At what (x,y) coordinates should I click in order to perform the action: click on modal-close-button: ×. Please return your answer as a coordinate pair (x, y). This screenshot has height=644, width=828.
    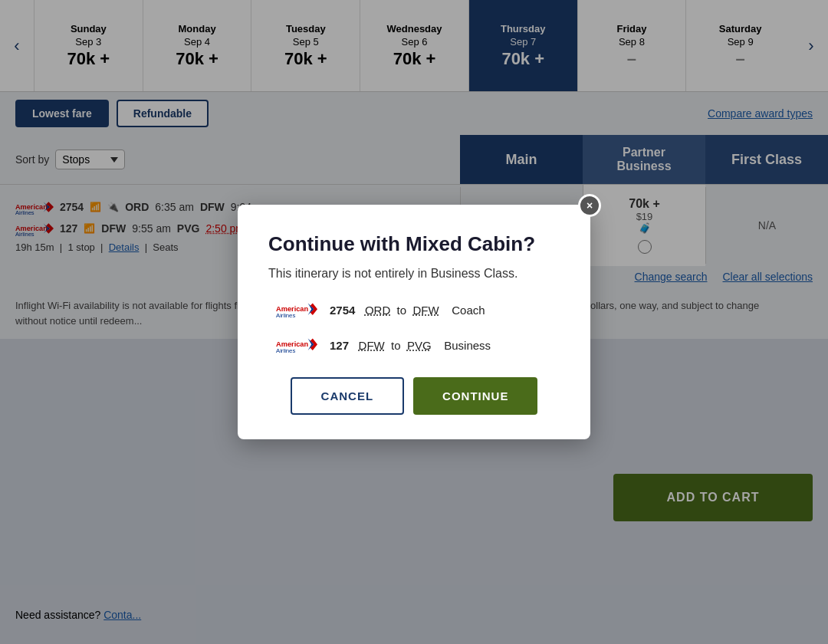
    Looking at the image, I should click on (590, 205).